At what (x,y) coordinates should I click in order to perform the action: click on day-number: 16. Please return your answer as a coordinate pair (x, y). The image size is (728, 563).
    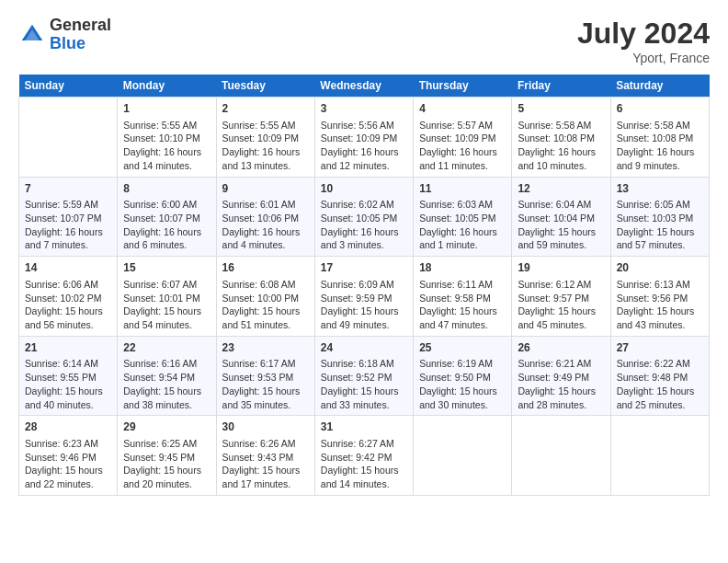
    Looking at the image, I should click on (266, 269).